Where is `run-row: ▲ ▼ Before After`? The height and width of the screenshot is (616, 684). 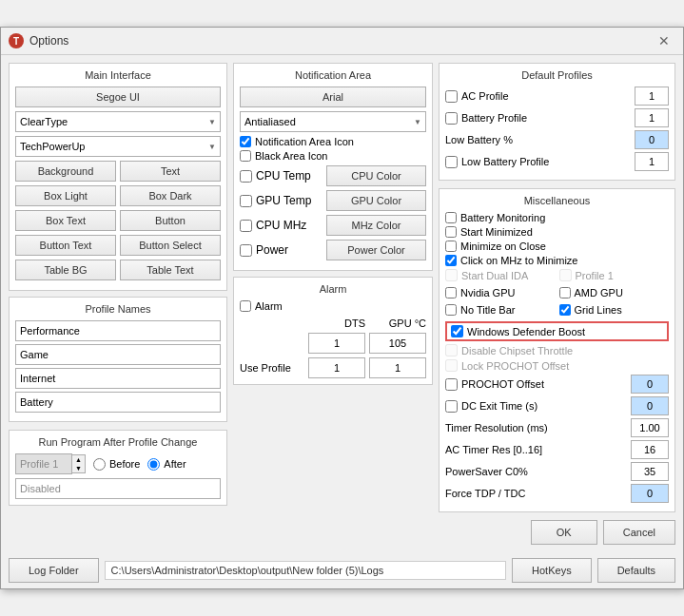
run-row: ▲ ▼ Before After is located at coordinates (118, 464).